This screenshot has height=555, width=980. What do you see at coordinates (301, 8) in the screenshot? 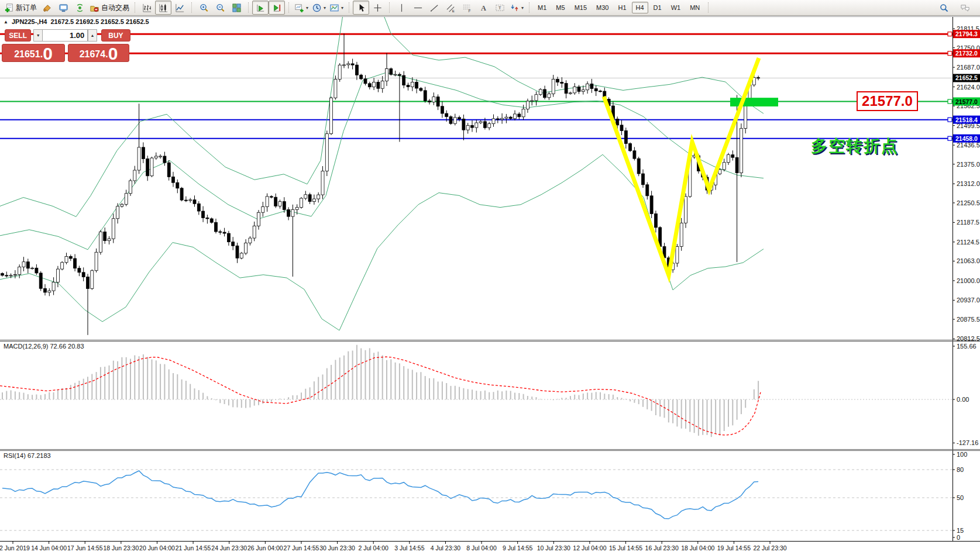
I see `toolbar-new-chart-button: ▾` at bounding box center [301, 8].